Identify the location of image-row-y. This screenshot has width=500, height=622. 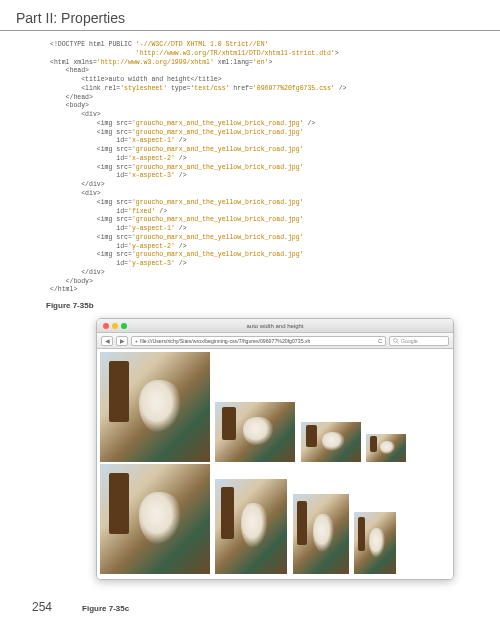
(275, 519).